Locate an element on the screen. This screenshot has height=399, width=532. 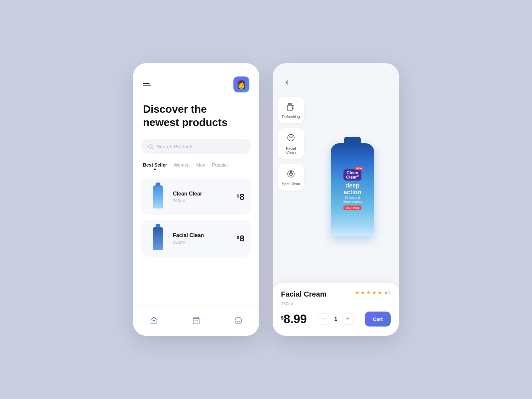
product-big-image: NEW CleanClear® deep action 60 second sh… is located at coordinates (352, 190).